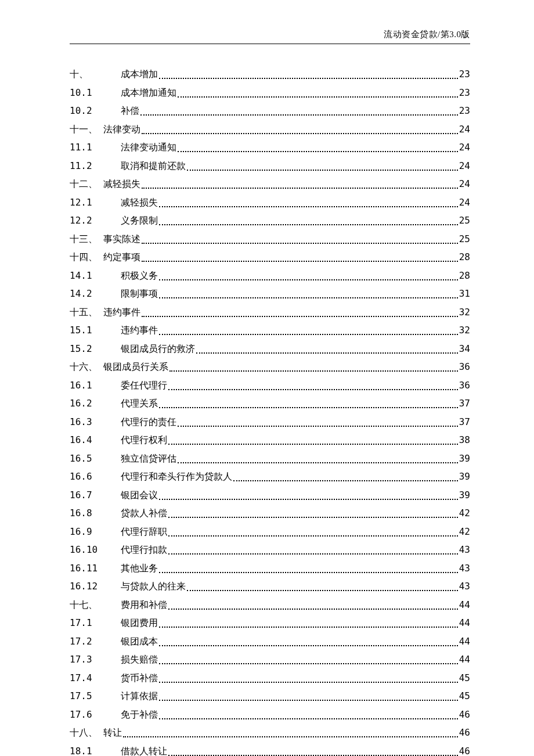  What do you see at coordinates (144, 605) in the screenshot?
I see `toc-title: 费用和补偿` at bounding box center [144, 605].